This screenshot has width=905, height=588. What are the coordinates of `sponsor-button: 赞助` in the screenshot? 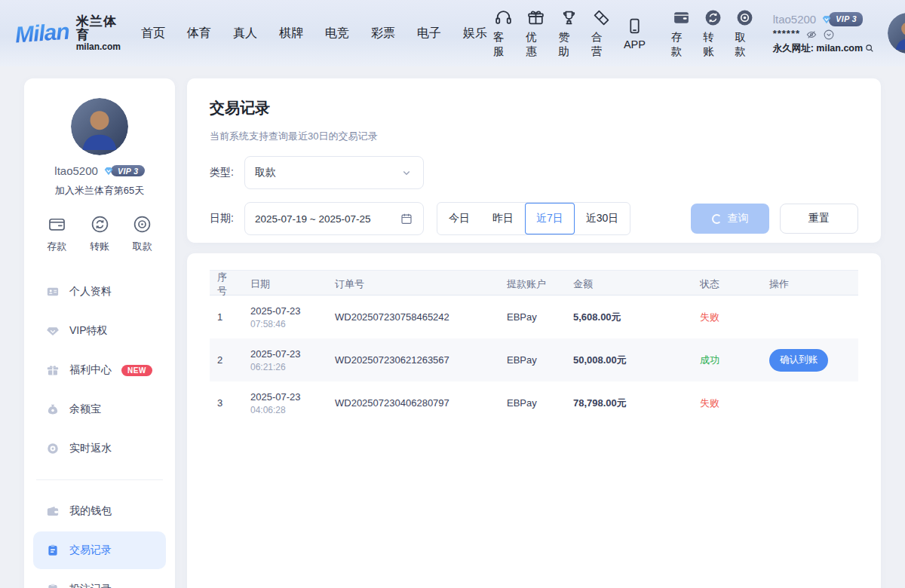 It's located at (569, 33).